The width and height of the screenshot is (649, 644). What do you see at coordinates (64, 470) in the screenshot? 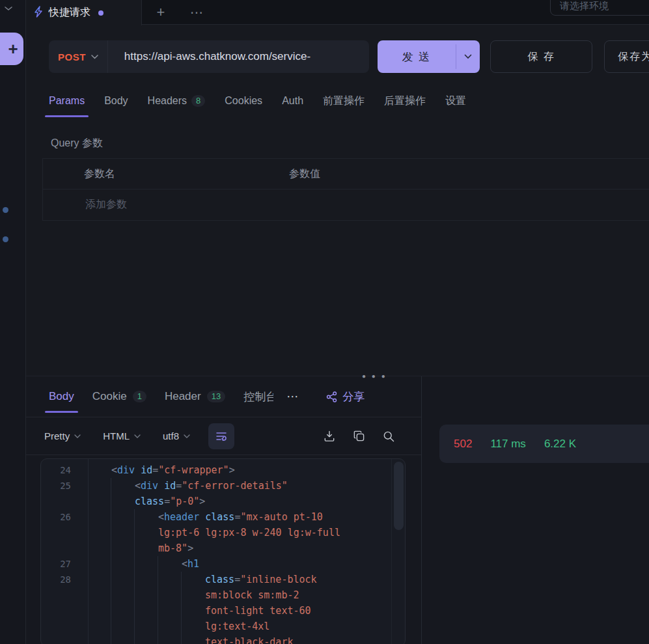
I see `line-number: 24` at bounding box center [64, 470].